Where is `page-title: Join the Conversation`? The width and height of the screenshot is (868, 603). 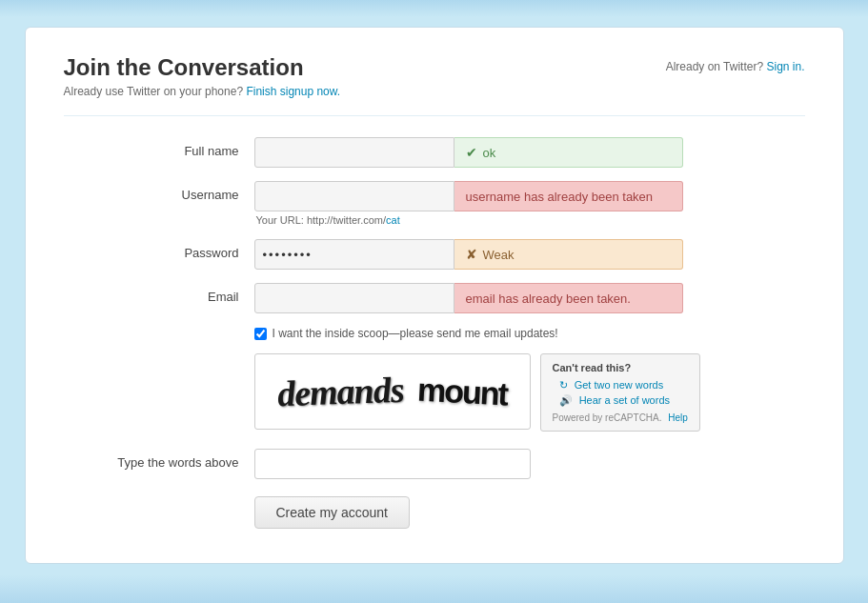 page-title: Join the Conversation is located at coordinates (202, 68).